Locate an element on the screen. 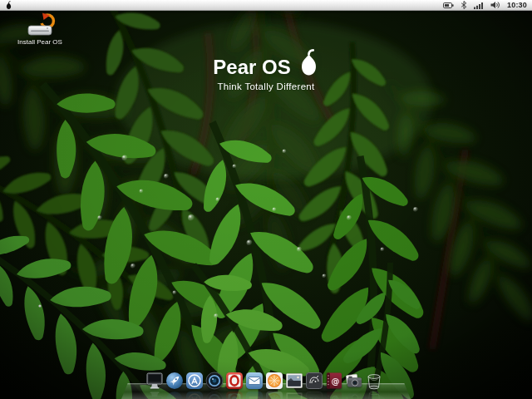 The width and height of the screenshot is (532, 399). bluetooth-icon is located at coordinates (464, 5).